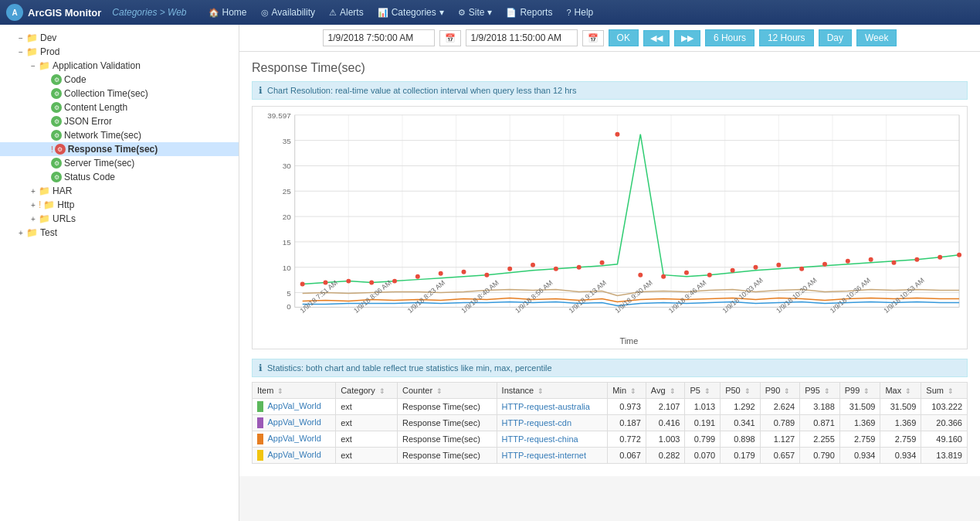  Describe the element at coordinates (656, 39) in the screenshot. I see `prev-prev-button: ◀◀` at that location.